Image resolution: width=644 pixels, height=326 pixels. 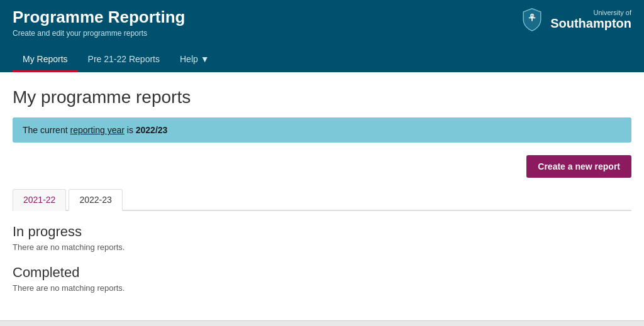 What do you see at coordinates (124, 60) in the screenshot?
I see `nav-pre-21-22-reports: Pre 21-22 Reports` at bounding box center [124, 60].